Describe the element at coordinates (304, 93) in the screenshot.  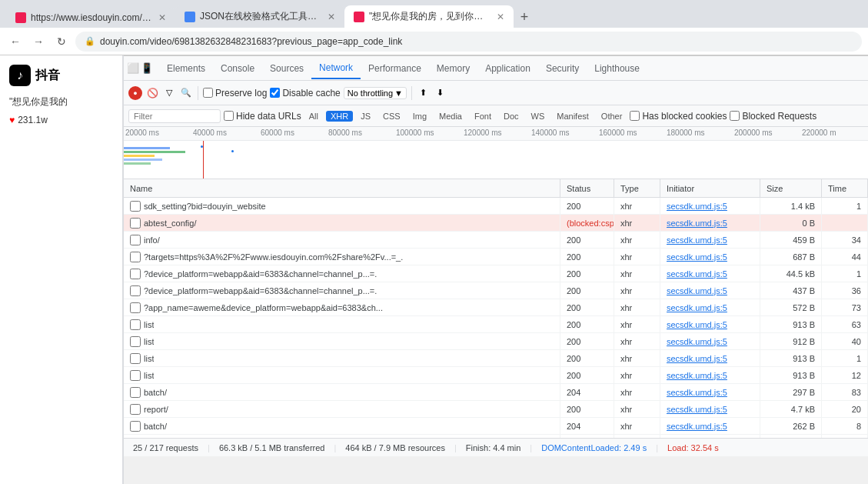
I see `disable-cache-checkbox: Disable cache` at that location.